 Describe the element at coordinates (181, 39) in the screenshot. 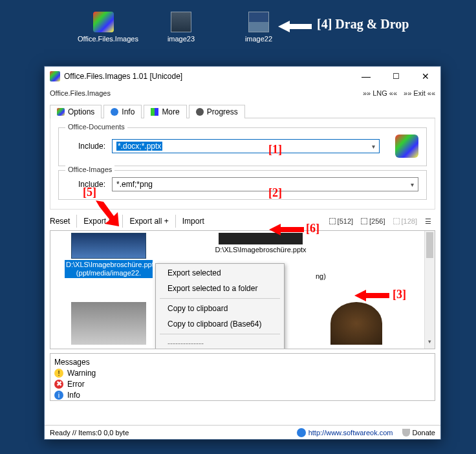

I see `desktop-icon-label: image23` at that location.